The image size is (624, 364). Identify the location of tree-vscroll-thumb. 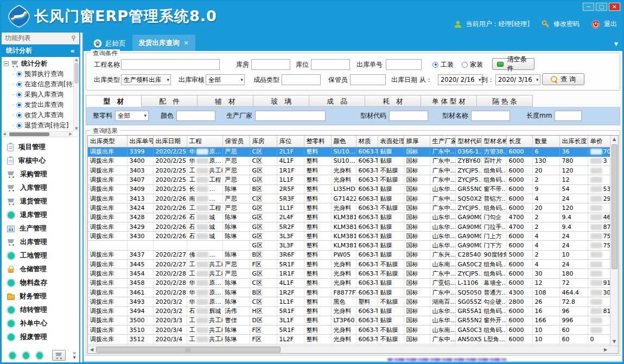
(77, 73).